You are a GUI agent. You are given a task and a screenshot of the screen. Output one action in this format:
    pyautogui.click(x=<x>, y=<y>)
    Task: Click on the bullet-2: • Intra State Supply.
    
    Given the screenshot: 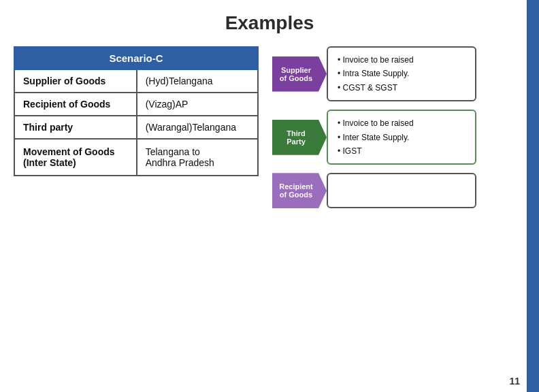 What is the action you would take?
    pyautogui.click(x=402, y=74)
    